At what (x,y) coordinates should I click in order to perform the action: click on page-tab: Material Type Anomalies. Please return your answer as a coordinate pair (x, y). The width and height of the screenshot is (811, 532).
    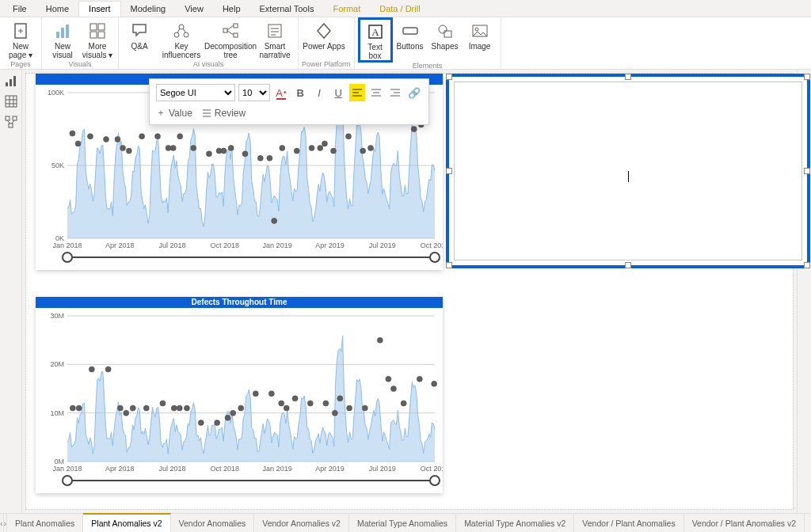
    Looking at the image, I should click on (402, 522).